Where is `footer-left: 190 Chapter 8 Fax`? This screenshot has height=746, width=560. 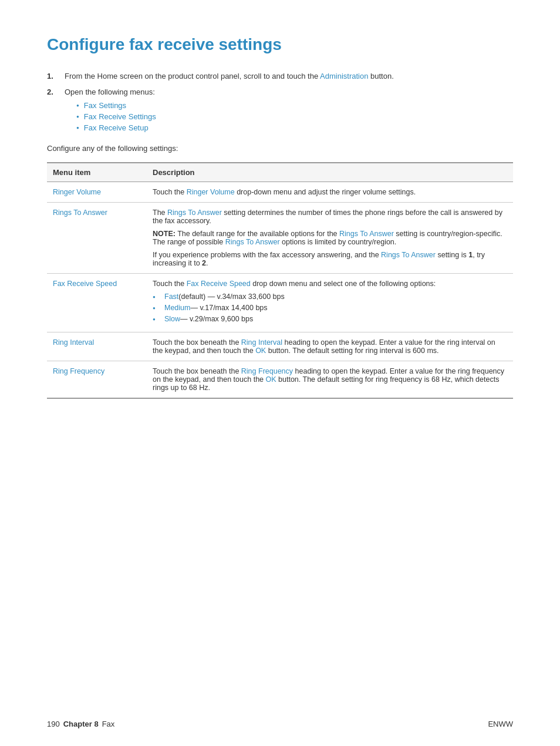 footer-left: 190 Chapter 8 Fax is located at coordinates (81, 724).